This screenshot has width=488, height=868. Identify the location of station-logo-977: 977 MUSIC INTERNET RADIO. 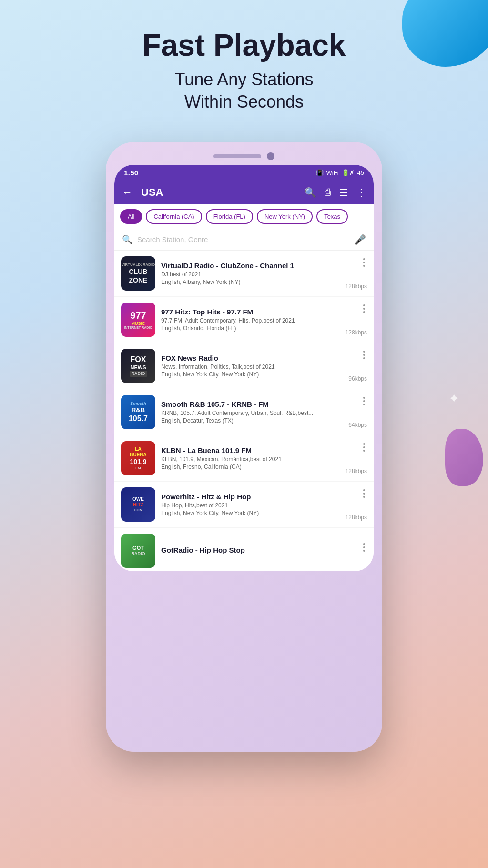
(138, 320).